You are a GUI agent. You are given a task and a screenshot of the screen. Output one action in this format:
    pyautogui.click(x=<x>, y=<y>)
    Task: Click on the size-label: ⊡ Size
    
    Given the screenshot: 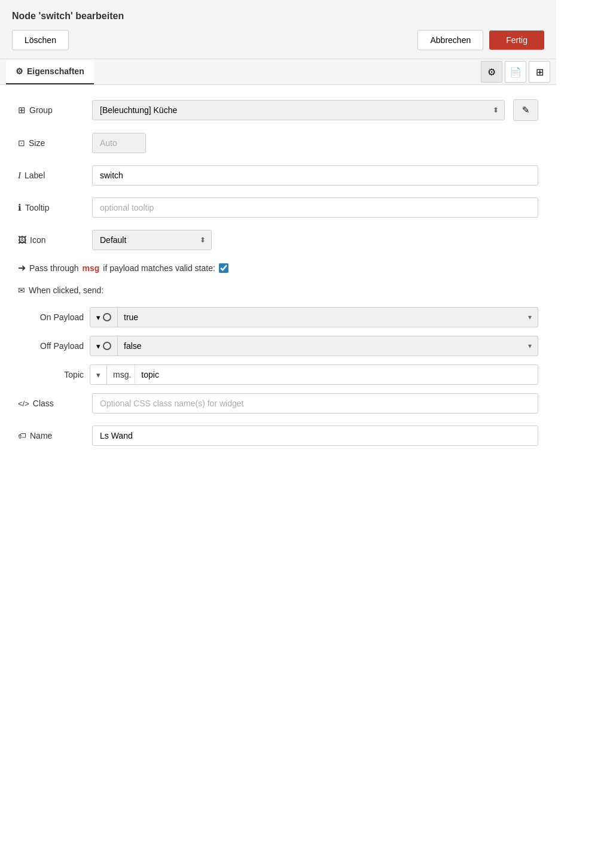 What is the action you would take?
    pyautogui.click(x=51, y=143)
    